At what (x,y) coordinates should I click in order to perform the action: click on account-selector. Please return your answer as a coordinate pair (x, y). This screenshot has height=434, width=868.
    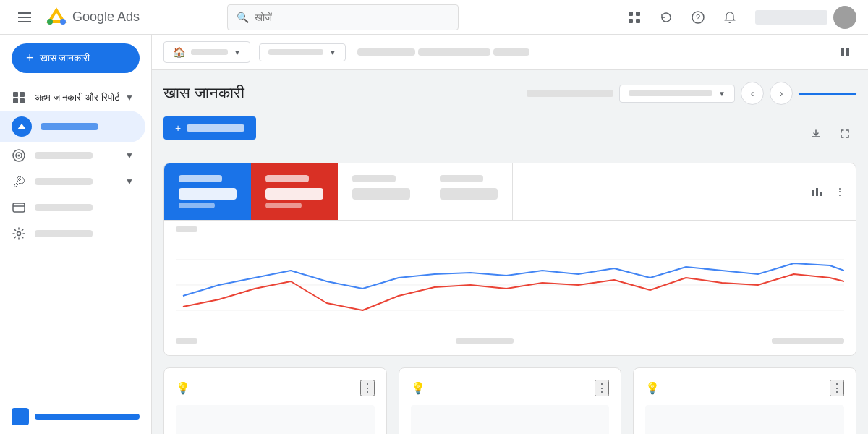
    Looking at the image, I should click on (791, 17).